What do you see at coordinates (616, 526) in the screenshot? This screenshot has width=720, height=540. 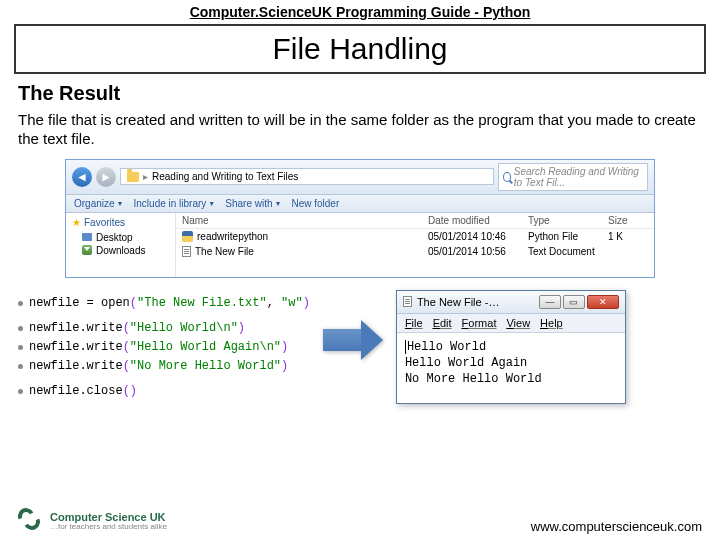 I see `footer-url: www.computerscienceuk.com` at bounding box center [616, 526].